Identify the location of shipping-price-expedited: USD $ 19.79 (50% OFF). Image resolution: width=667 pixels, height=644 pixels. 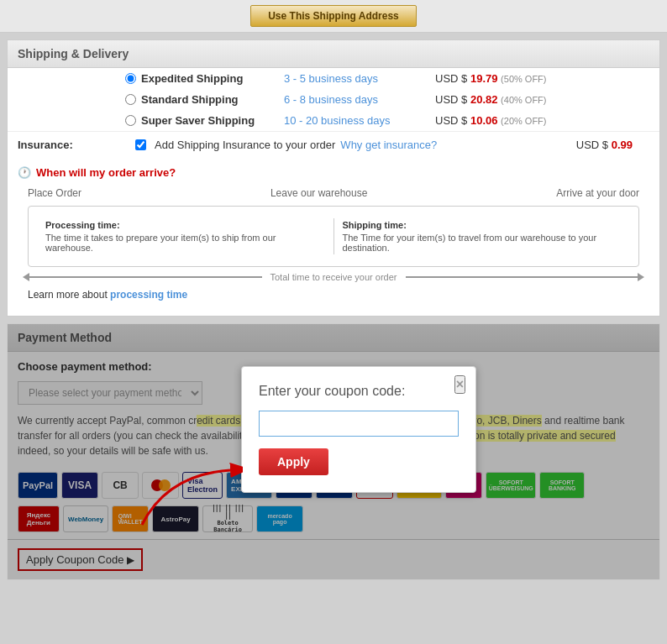
(491, 79).